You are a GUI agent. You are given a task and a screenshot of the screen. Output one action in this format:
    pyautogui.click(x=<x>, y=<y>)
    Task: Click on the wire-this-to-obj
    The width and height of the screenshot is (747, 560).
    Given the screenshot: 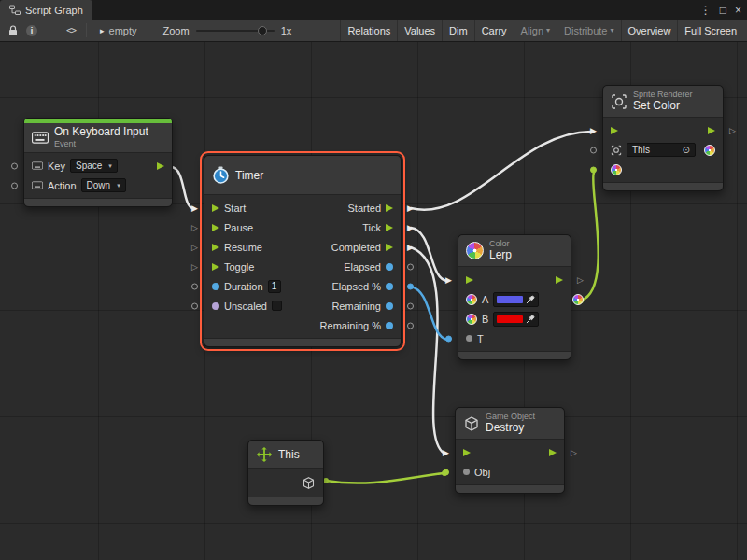 What is the action you would take?
    pyautogui.click(x=385, y=478)
    